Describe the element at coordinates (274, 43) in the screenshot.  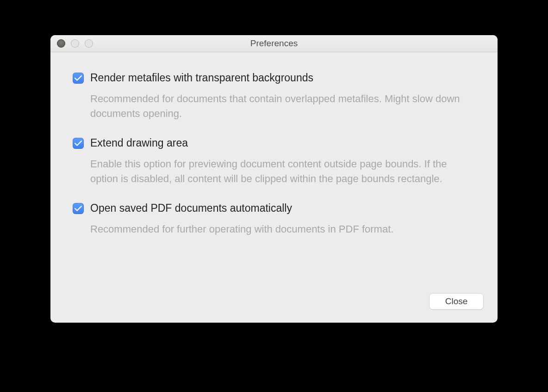
I see `titlebar: Preferences` at that location.